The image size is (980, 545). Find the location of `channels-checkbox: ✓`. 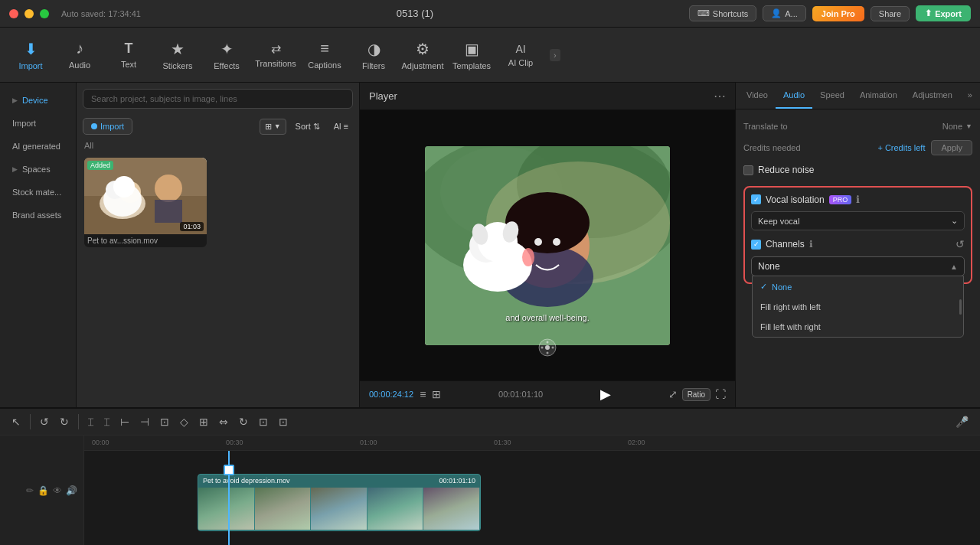

channels-checkbox: ✓ is located at coordinates (756, 245).